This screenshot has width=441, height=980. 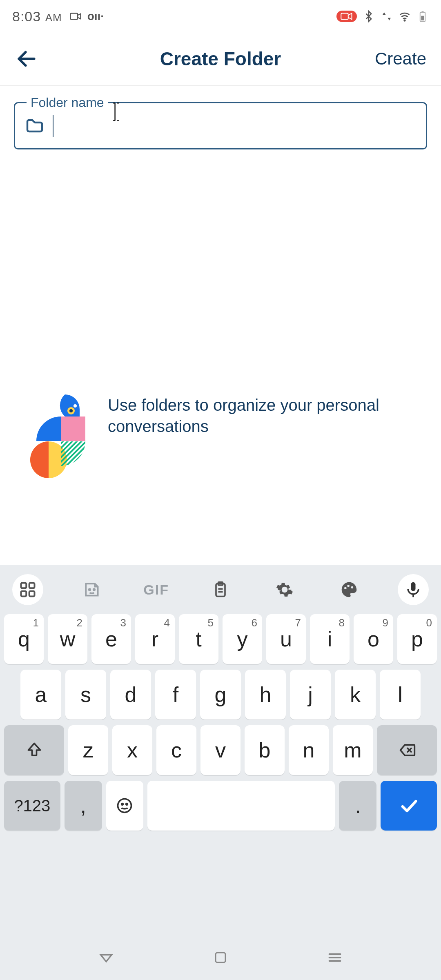 What do you see at coordinates (220, 639) in the screenshot?
I see `keyboard-row-1: q1w2e3r4t5y6u7i8o9p0` at bounding box center [220, 639].